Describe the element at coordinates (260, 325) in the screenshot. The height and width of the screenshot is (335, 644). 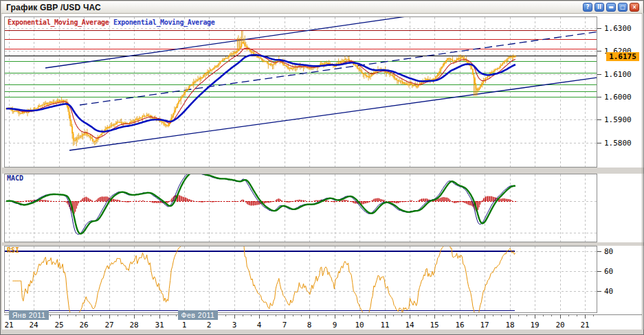
I see `date-label: 4` at that location.